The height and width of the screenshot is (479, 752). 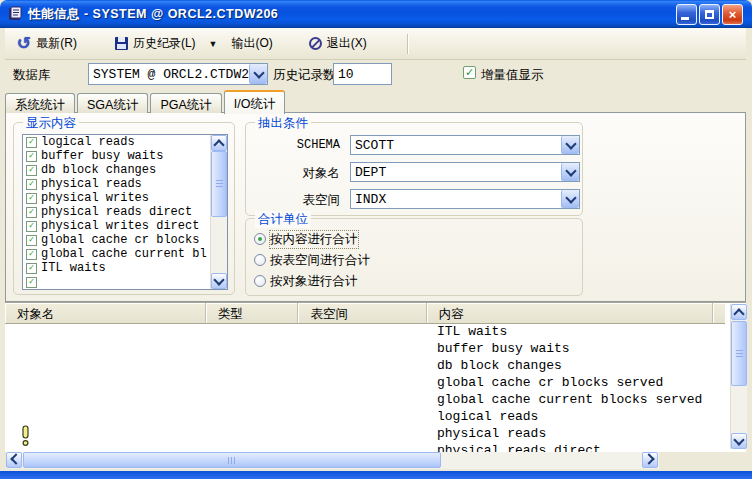 I want to click on incremental-checkbox: ✓, so click(x=470, y=72).